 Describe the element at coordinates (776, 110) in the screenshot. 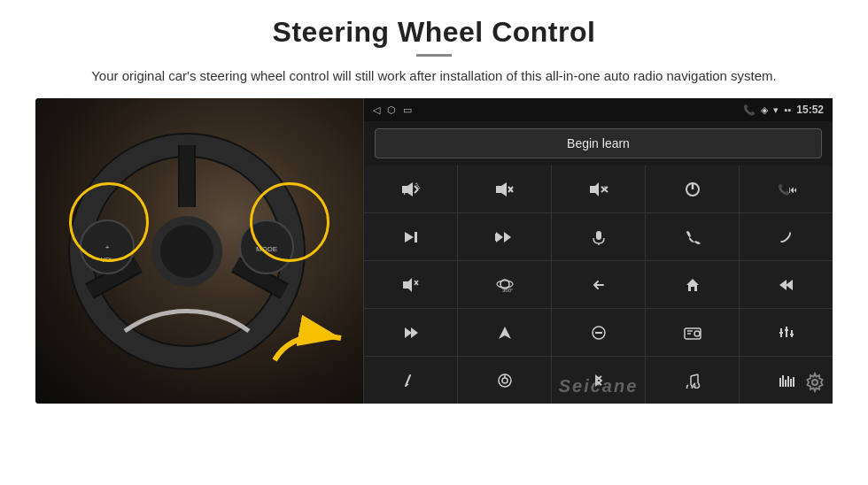

I see `wifi-status-icon: ▾` at that location.